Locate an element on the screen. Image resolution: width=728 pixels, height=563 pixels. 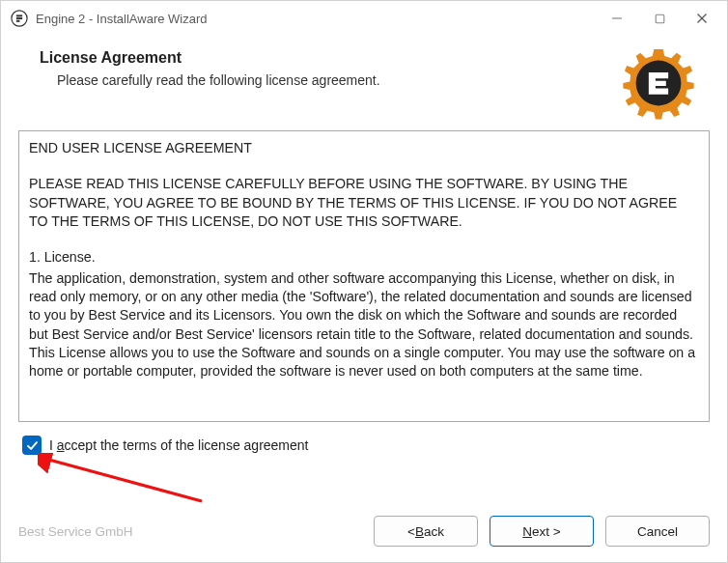
footer: Best Service GmbH < Back Next > Cancel is located at coordinates (364, 536).